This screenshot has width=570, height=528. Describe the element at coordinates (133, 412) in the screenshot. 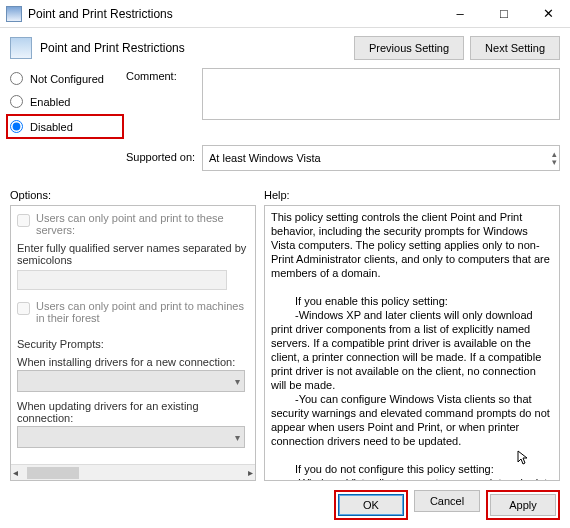

I see `option-update-label: When updating drivers for an existing co…` at that location.